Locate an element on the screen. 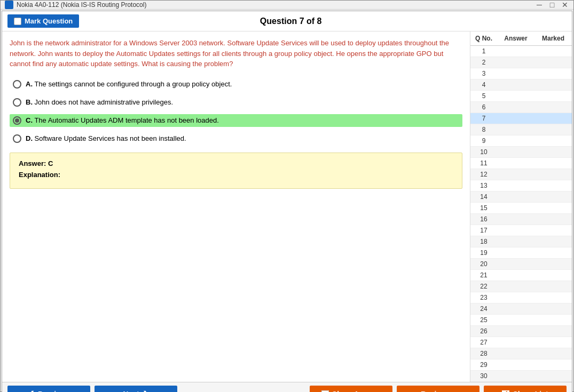  option-d: D. Software Update Services has not been… is located at coordinates (236, 139).